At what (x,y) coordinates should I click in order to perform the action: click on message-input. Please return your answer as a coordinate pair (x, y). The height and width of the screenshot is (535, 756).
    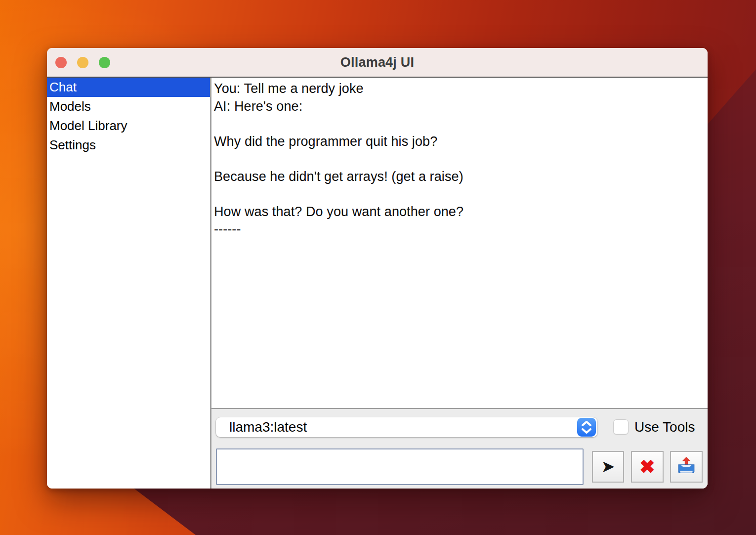
    Looking at the image, I should click on (400, 467).